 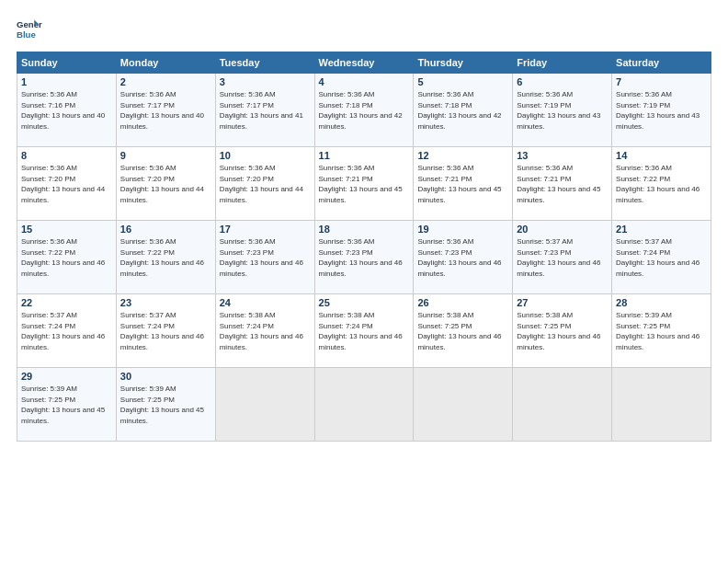 What do you see at coordinates (66, 82) in the screenshot?
I see `day-number: 1` at bounding box center [66, 82].